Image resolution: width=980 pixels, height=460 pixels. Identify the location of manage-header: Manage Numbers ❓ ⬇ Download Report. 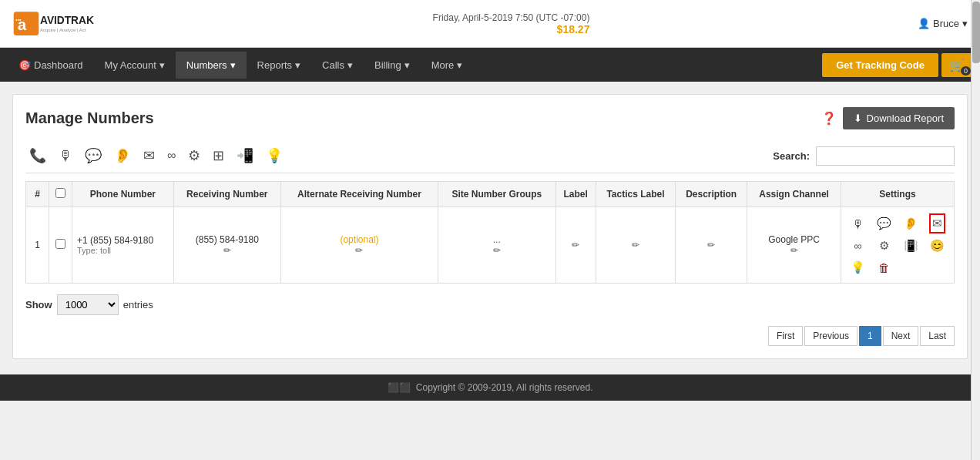
(490, 119).